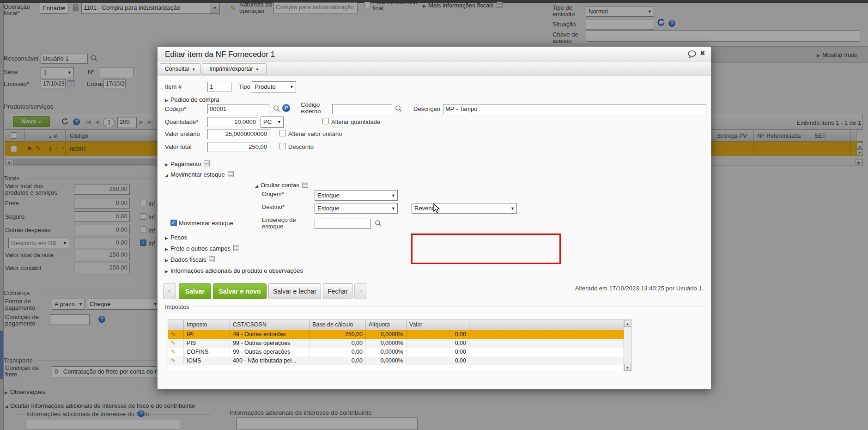 This screenshot has width=868, height=430. What do you see at coordinates (343, 224) in the screenshot?
I see `endereco-estoque-input` at bounding box center [343, 224].